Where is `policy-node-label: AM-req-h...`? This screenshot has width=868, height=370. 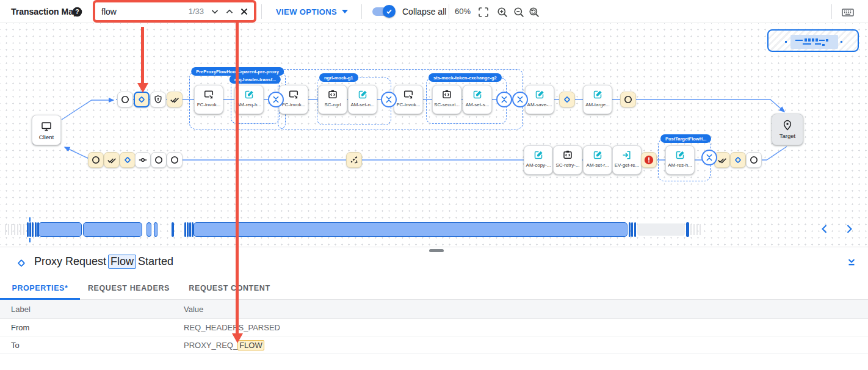
policy-node-label: AM-req-h... is located at coordinates (249, 105).